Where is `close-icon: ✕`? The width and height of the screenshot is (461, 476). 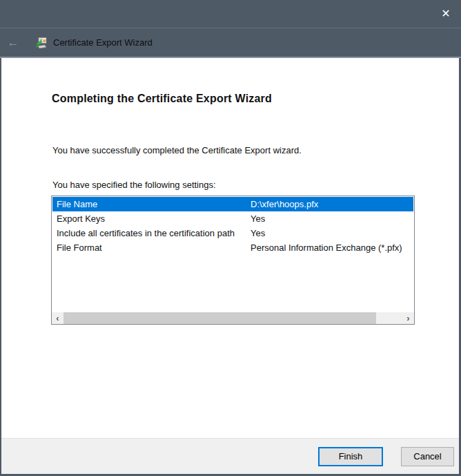
close-icon: ✕ is located at coordinates (446, 14).